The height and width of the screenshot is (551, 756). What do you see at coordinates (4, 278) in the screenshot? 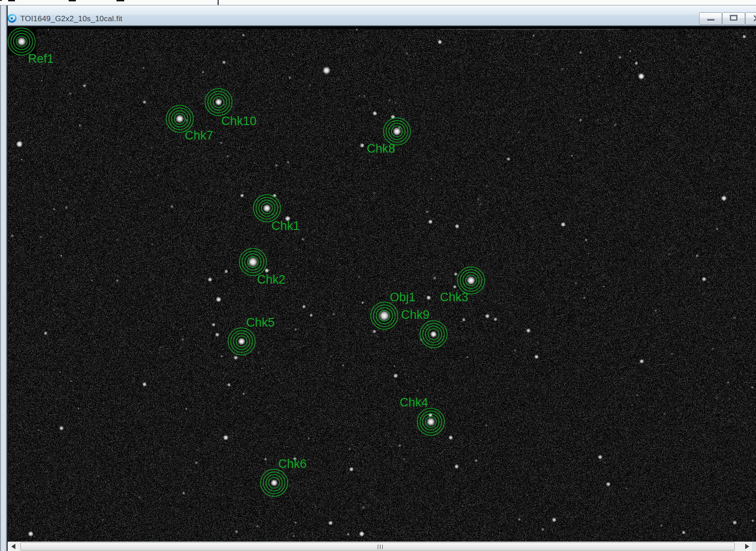
I see `window-left-border` at bounding box center [4, 278].